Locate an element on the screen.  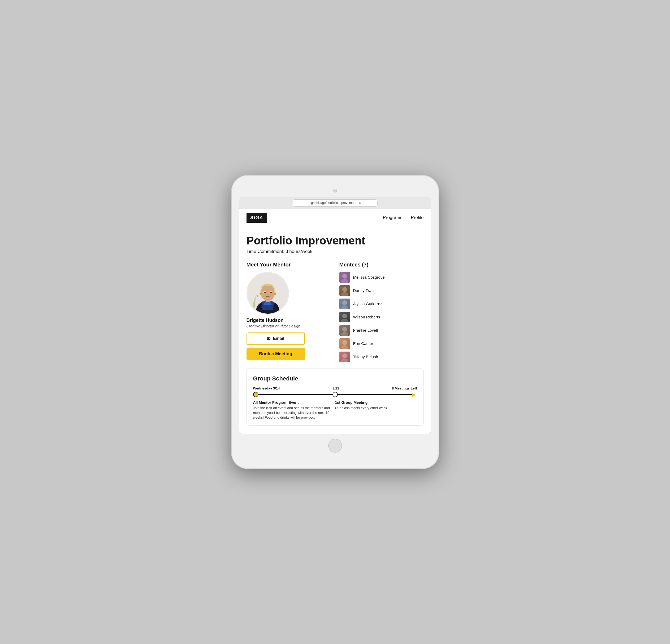
event-2-desc: Our class meets every other week is located at coordinates (376, 408).